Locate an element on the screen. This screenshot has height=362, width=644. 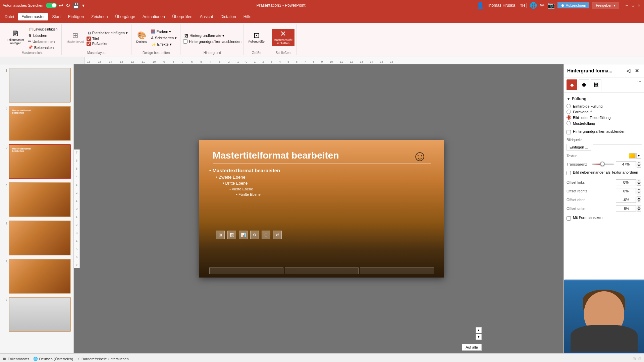
masterlayout-icon: ⊞ is located at coordinates (75, 36).